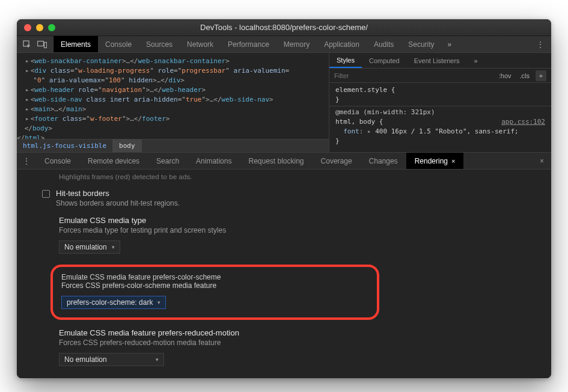 This screenshot has width=568, height=392. Describe the element at coordinates (168, 161) in the screenshot. I see `drawer-tab-search: Search` at that location.